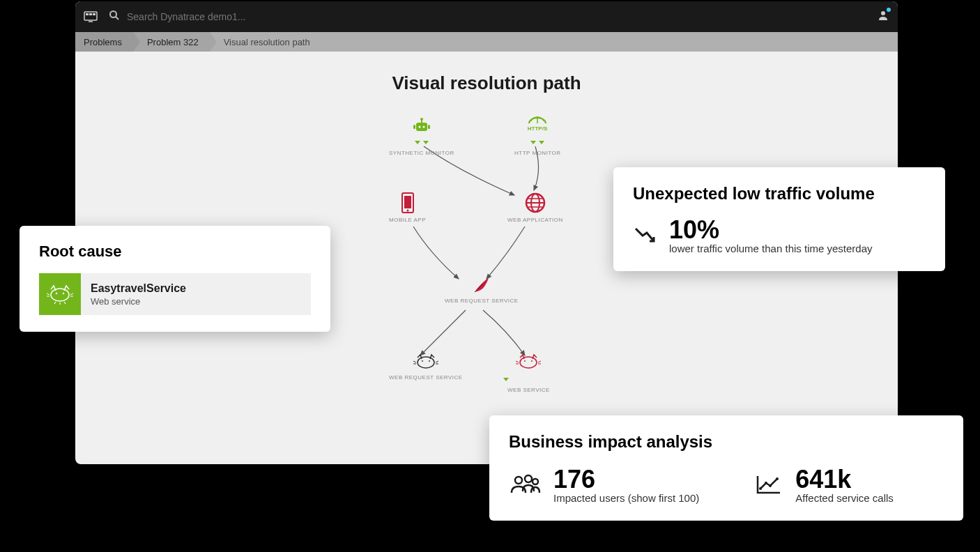  What do you see at coordinates (426, 367) in the screenshot?
I see `node-web-request-service-2: WEB REQUEST SERVICE` at bounding box center [426, 367].